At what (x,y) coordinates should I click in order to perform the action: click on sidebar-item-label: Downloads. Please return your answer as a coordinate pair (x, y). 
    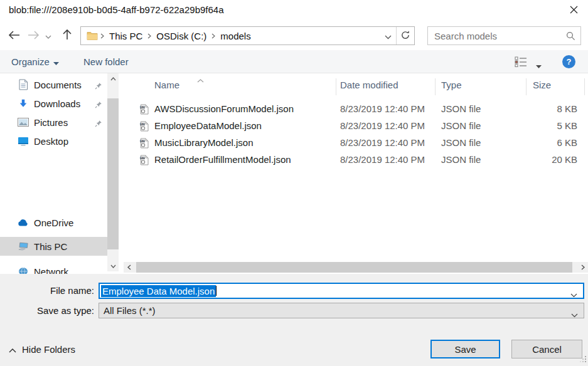
    Looking at the image, I should click on (57, 104).